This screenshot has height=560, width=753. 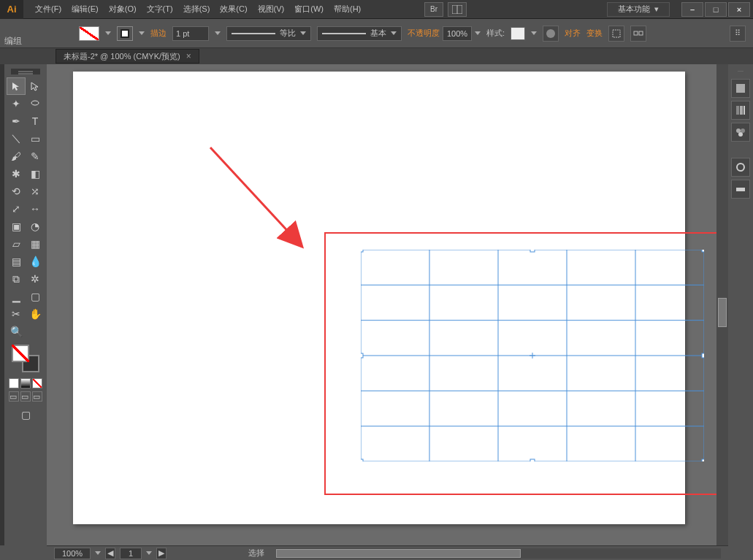 What do you see at coordinates (534, 34) in the screenshot?
I see `style-dd-arrow` at bounding box center [534, 34].